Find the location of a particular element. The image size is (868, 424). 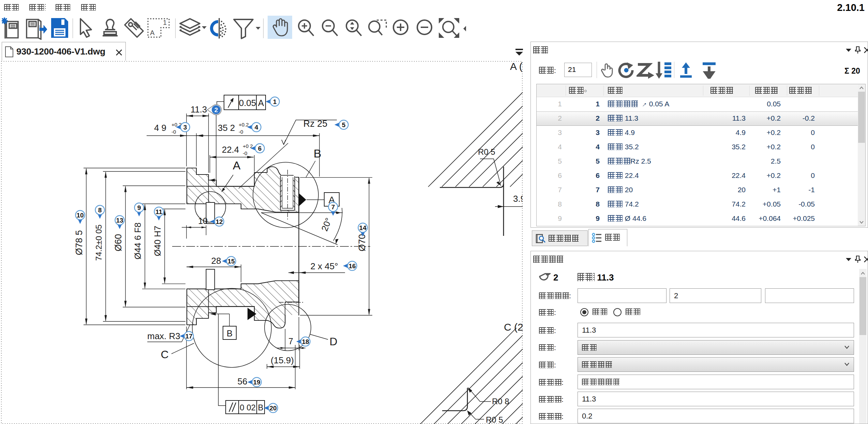

svg-text: 6 is located at coordinates (260, 149).